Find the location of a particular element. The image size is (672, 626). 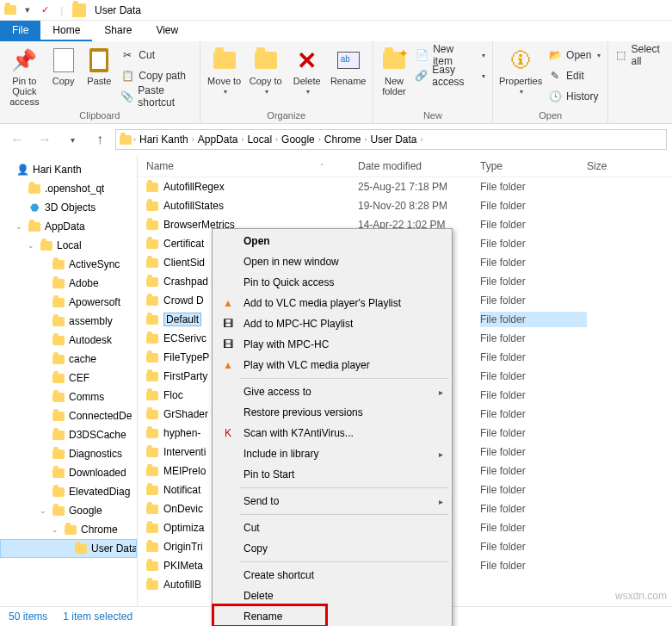

tree-item: cache is located at coordinates (69, 359).